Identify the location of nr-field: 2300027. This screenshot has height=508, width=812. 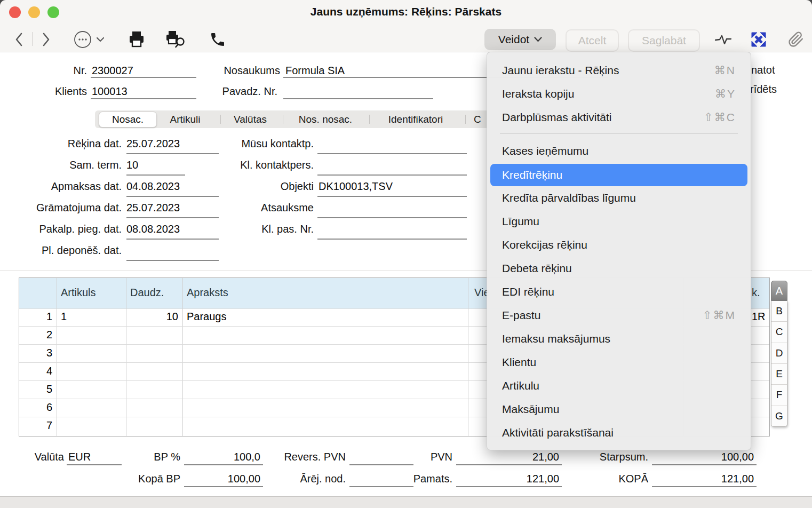
(113, 70).